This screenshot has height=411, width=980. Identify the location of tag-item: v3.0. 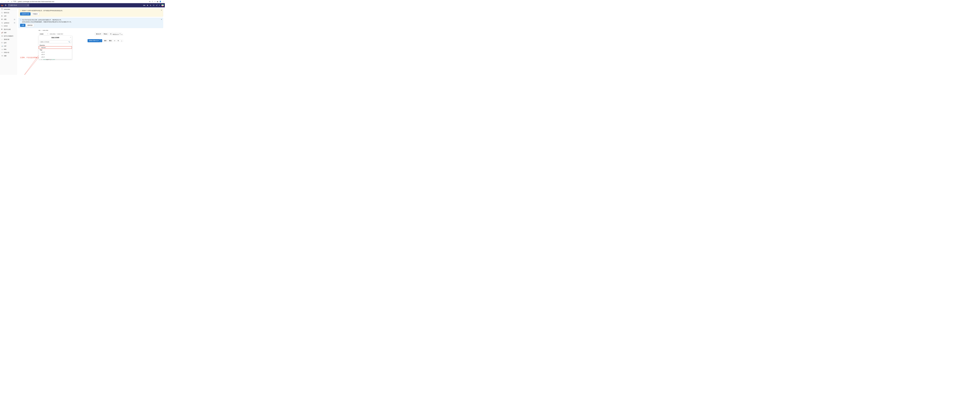
(55, 57).